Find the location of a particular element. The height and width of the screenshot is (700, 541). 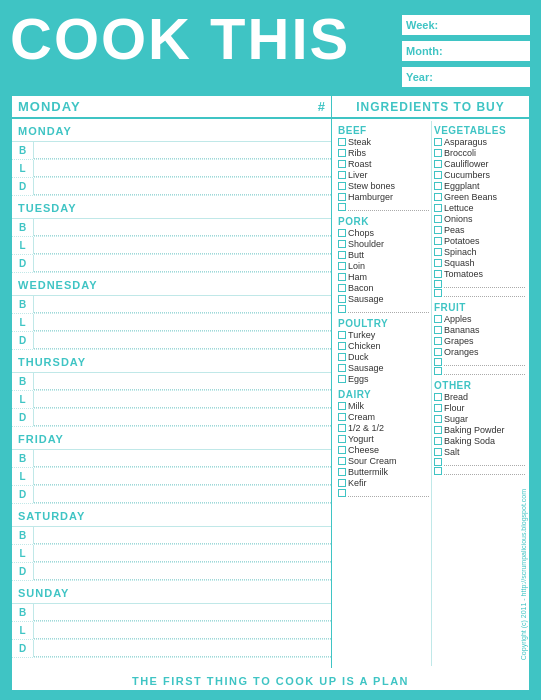

other-blank1-checkbox is located at coordinates (438, 462).